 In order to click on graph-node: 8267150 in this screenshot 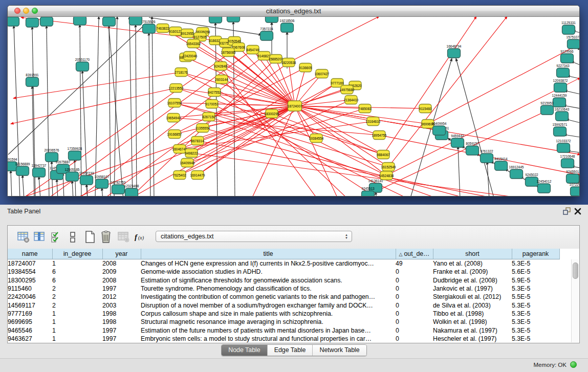, I will do `click(209, 117)`.